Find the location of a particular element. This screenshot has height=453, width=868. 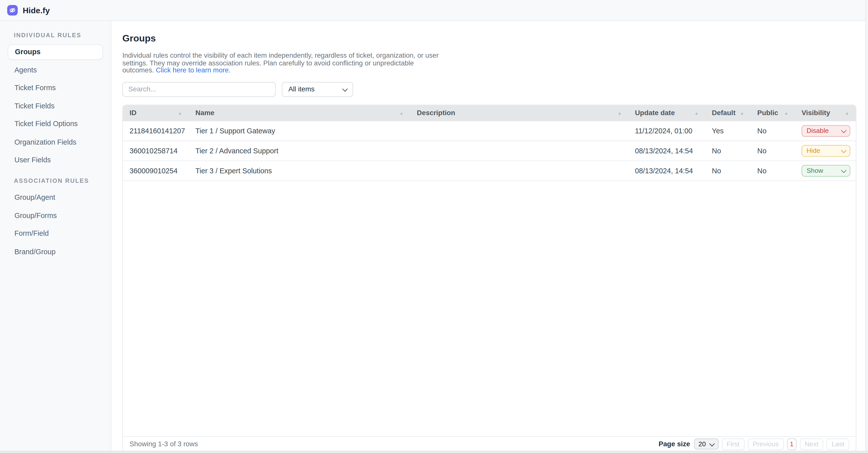

table-footer: Showing 1-3 of 3 rows Page size 20 First… is located at coordinates (489, 444).